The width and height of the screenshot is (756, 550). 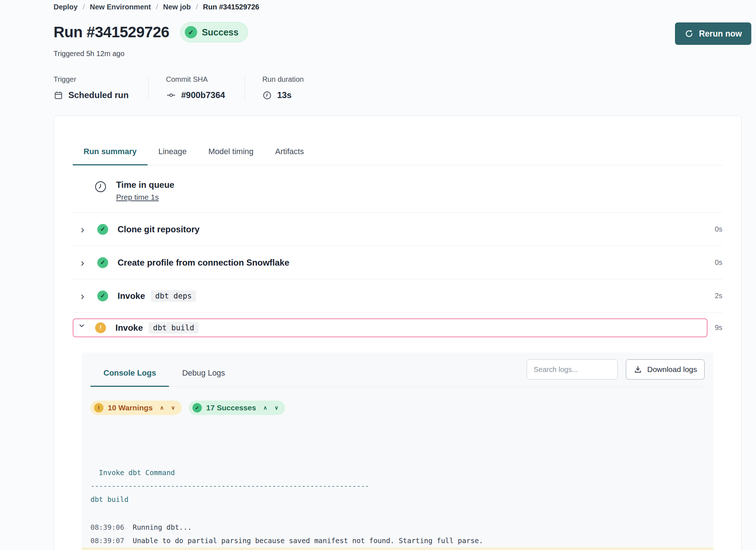 I want to click on breadcrumb-link: New Environment, so click(x=124, y=7).